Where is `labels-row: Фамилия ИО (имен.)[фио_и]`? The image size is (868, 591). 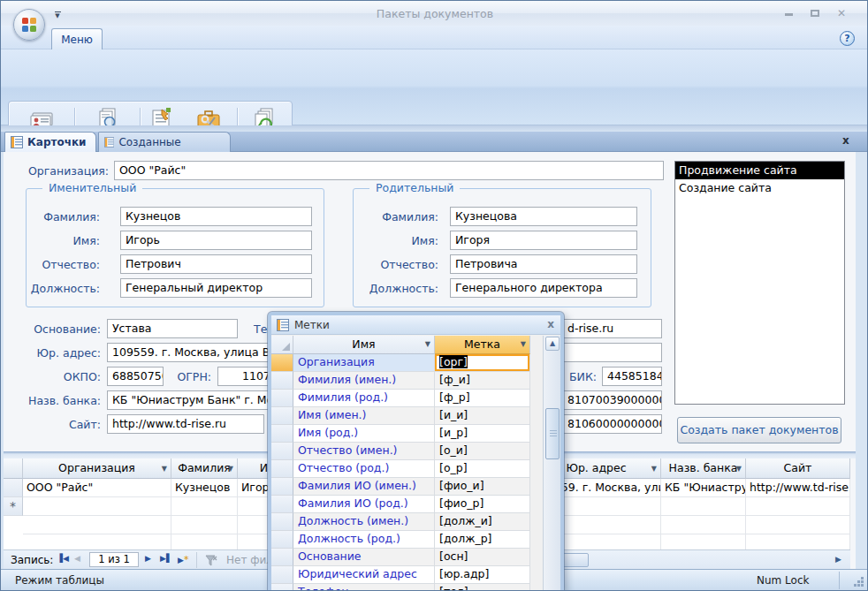 labels-row: Фамилия ИО (имен.)[фио_и] is located at coordinates (401, 487).